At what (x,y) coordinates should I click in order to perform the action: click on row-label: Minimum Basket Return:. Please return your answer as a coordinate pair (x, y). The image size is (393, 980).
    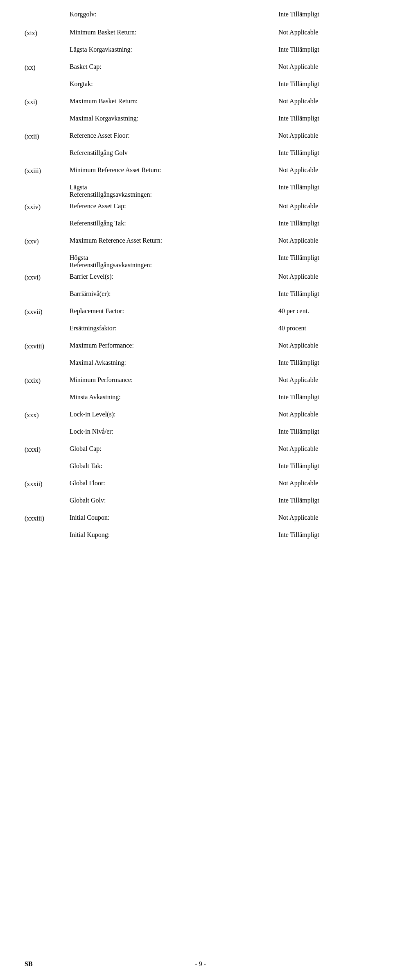
    Looking at the image, I should click on (174, 32).